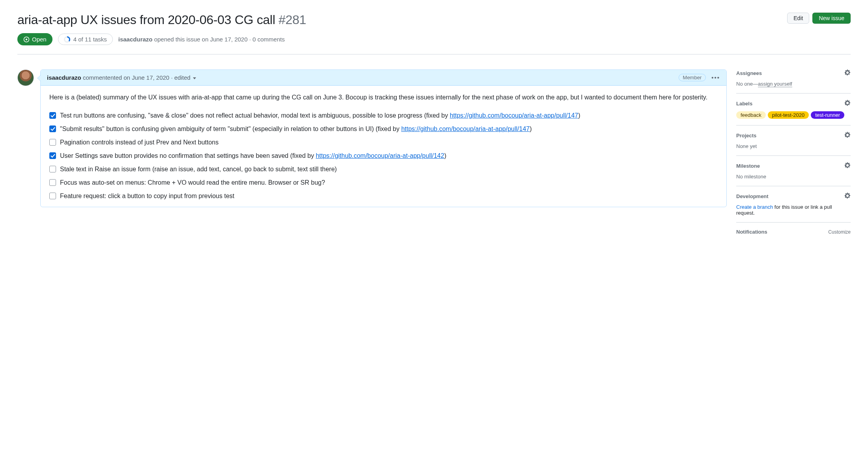 This screenshot has height=455, width=868. I want to click on projects-heading: Projects, so click(746, 136).